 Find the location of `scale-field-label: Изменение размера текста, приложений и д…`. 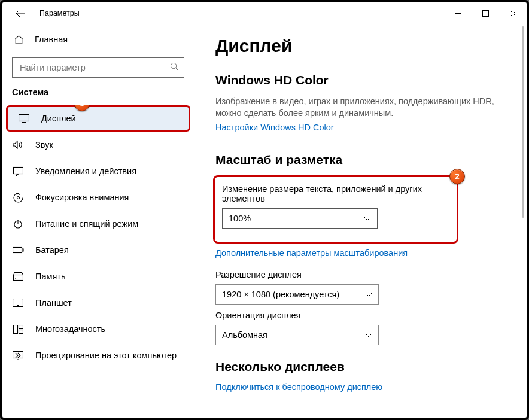

scale-field-label: Изменение размера текста, приложений и д… is located at coordinates (336, 194).